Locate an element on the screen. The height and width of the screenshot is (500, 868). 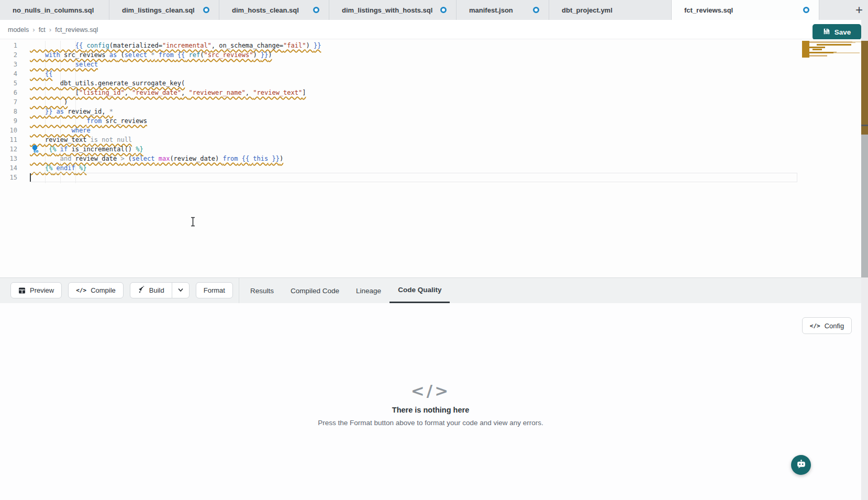
breadcrumb: models›fct›fct_reviews.sql is located at coordinates (53, 29).